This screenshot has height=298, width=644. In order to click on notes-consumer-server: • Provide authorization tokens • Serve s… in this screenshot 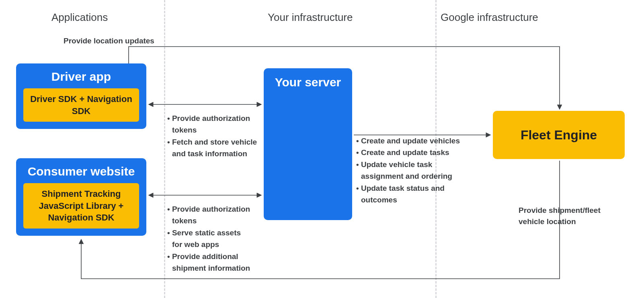, I will do `click(209, 239)`.